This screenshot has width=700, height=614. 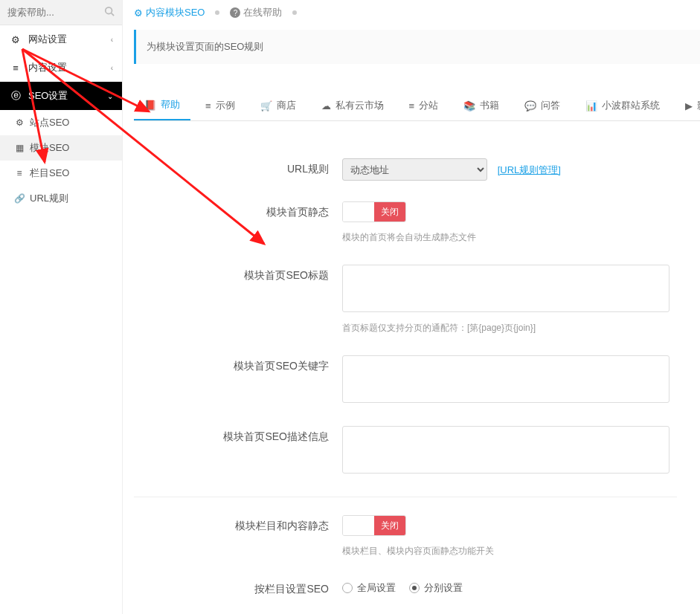 What do you see at coordinates (110, 97) in the screenshot?
I see `chevron-down-icon: ⌄` at bounding box center [110, 97].